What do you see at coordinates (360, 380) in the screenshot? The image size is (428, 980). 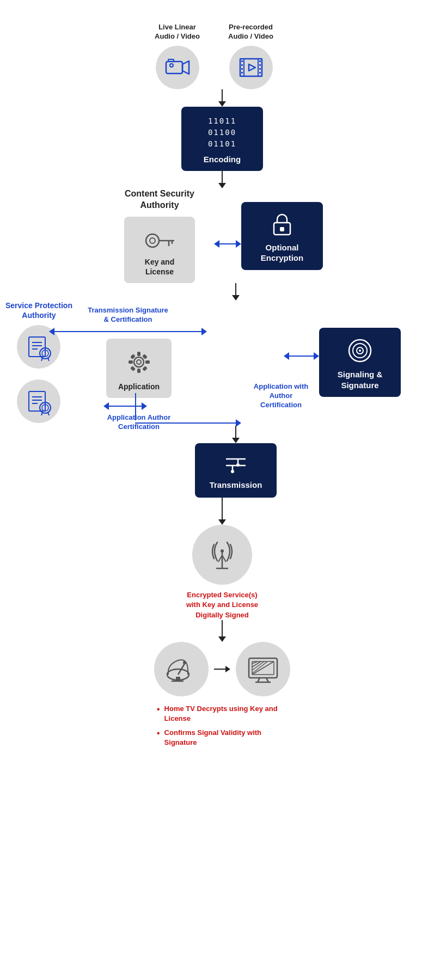 I see `signaling-label: Signaling &Signature` at bounding box center [360, 380].